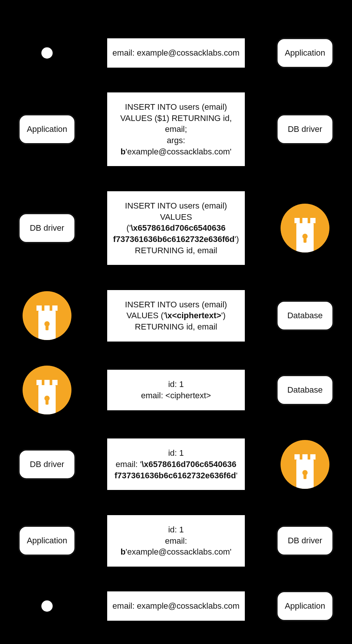  What do you see at coordinates (176, 239) in the screenshot?
I see `message-line: f737361636b6c6162732e636f6d')` at bounding box center [176, 239].